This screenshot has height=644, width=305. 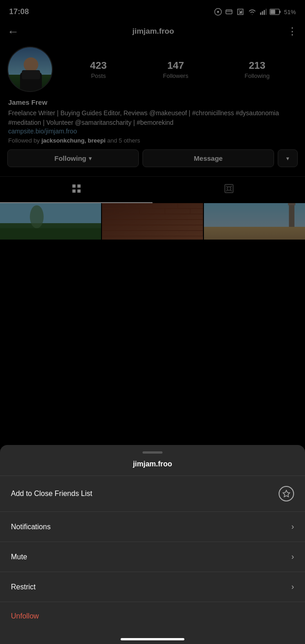 I want to click on sheet-item-unfollow: Unfollow, so click(x=152, y=616).